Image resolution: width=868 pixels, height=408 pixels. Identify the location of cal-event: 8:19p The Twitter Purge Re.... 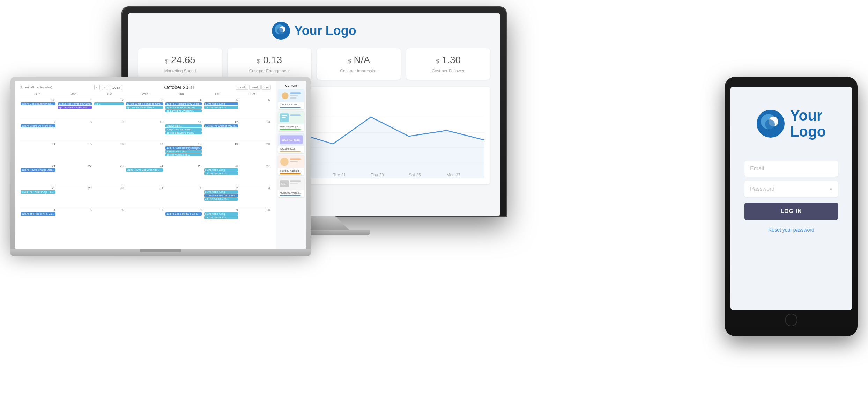
(38, 192).